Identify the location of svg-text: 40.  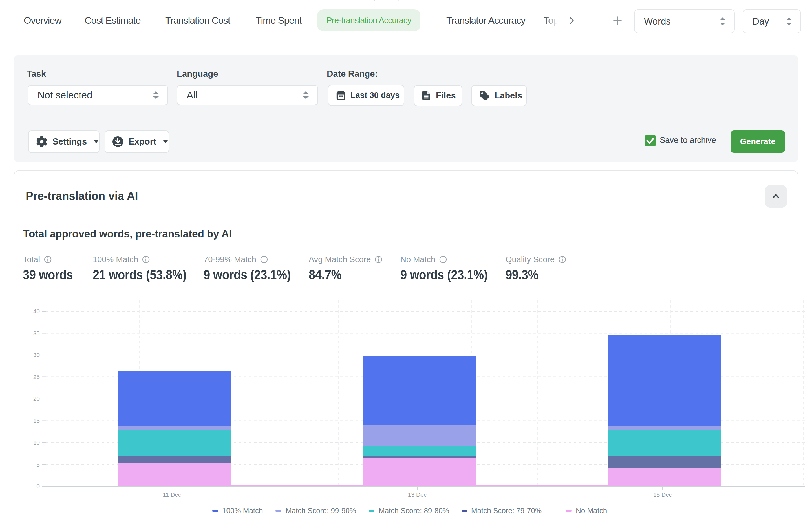
(37, 311).